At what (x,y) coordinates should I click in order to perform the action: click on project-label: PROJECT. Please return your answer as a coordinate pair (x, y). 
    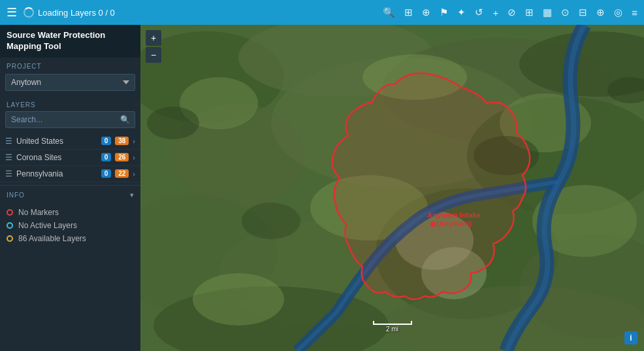
    Looking at the image, I should click on (71, 65).